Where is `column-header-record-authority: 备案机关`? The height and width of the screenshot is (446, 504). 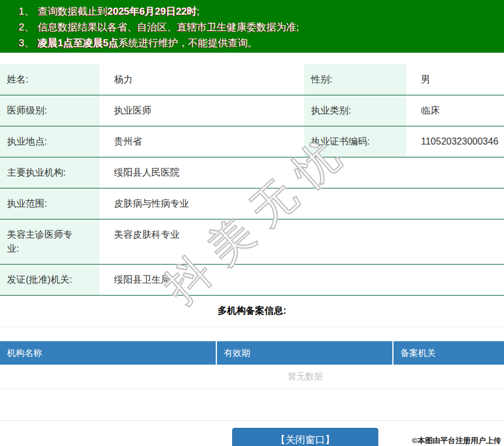 column-header-record-authority: 备案机关 is located at coordinates (449, 353).